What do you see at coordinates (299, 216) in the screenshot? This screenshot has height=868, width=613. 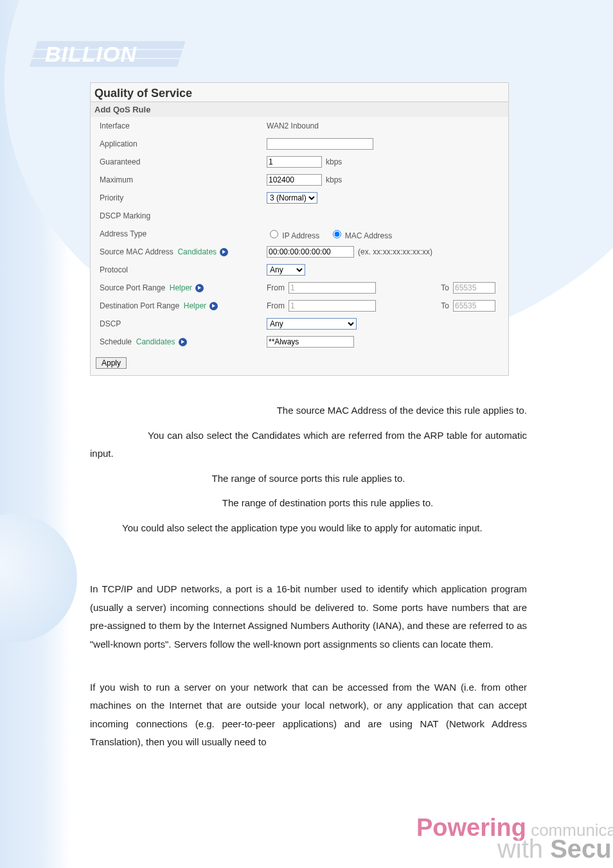 I see `row-dscp-marking: DSCP Marking` at bounding box center [299, 216].